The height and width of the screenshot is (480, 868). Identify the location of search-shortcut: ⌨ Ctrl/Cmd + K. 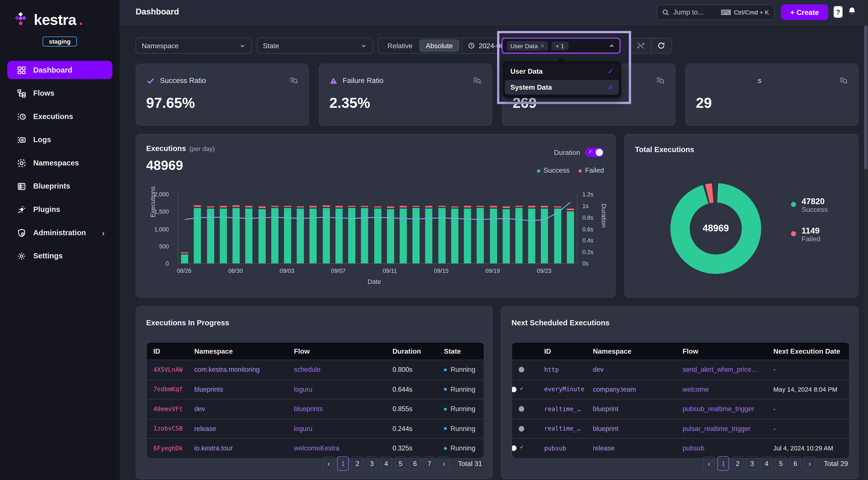
(745, 12).